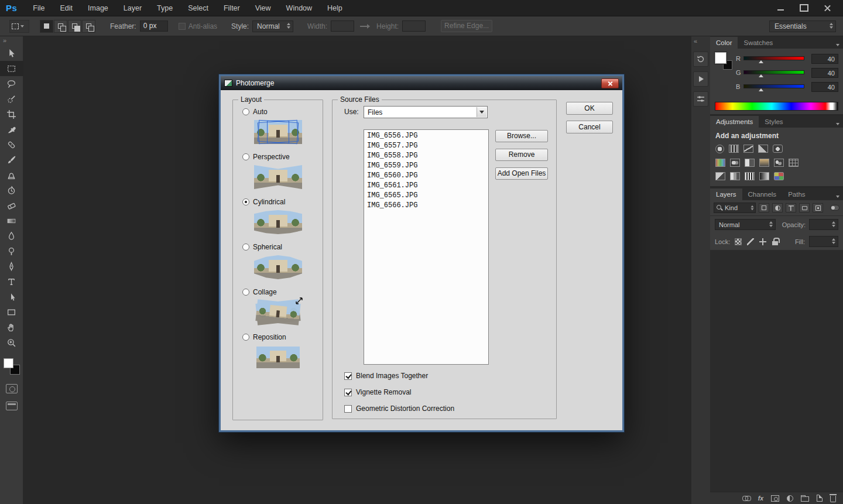  Describe the element at coordinates (764, 208) in the screenshot. I see `pixel-layer-filter-icon` at that location.